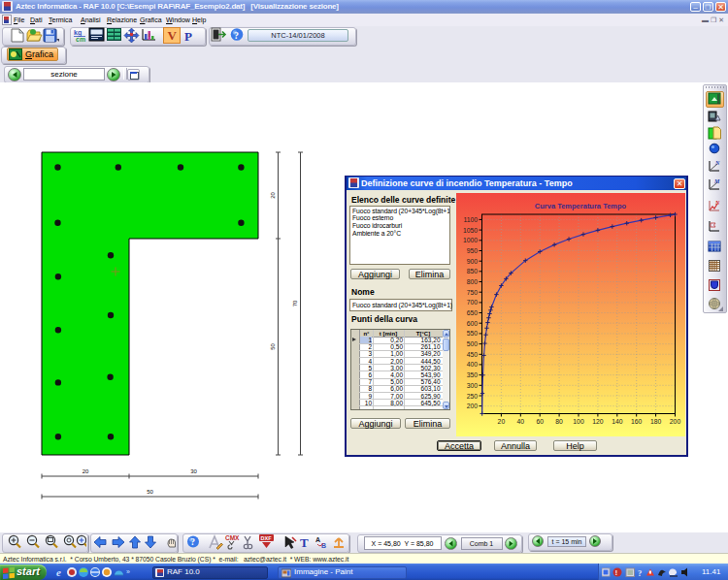 The image size is (728, 580). Describe the element at coordinates (473, 365) in the screenshot. I see `svg-text: 400` at that location.